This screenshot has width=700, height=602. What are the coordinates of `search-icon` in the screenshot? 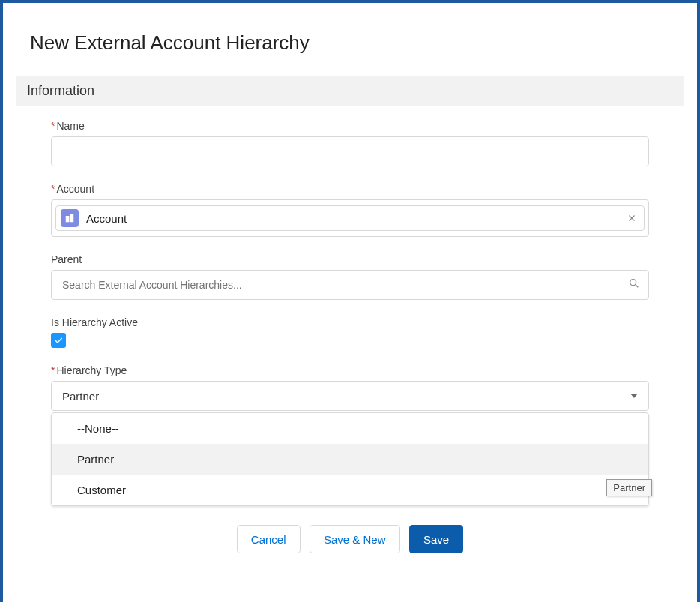 It's located at (634, 285).